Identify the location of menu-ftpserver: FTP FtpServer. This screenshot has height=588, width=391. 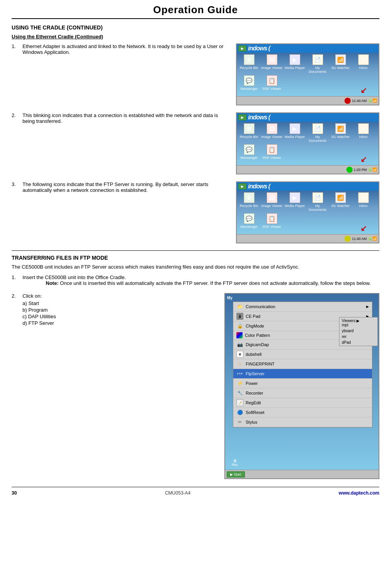
(303, 374).